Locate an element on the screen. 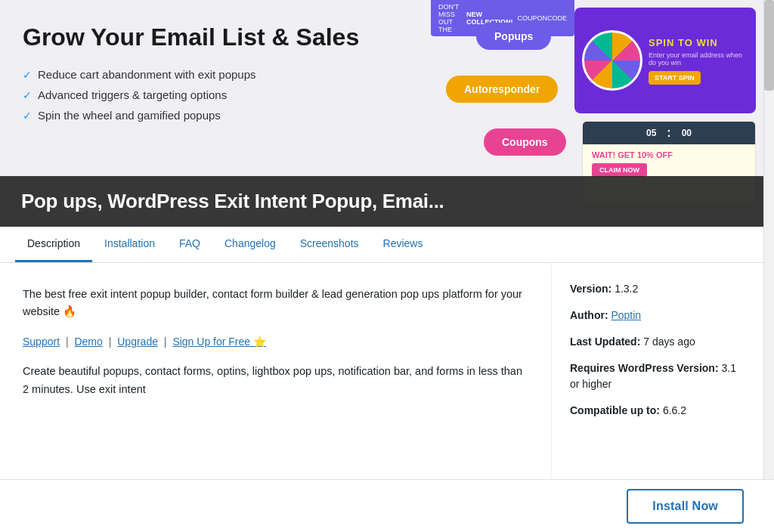  meta-version: Version: 1.3.2 is located at coordinates (658, 289).